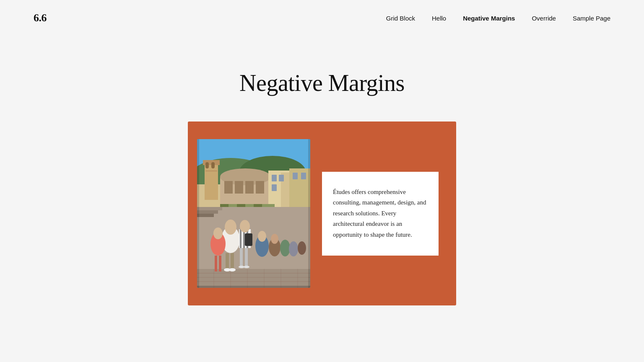  Describe the element at coordinates (592, 18) in the screenshot. I see `nav-item-sample-page: Sample Page` at that location.